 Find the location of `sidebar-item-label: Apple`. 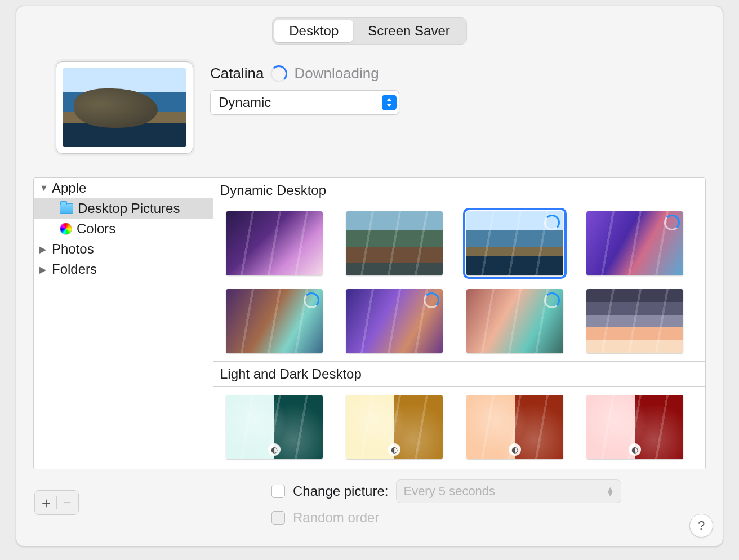

sidebar-item-label: Apple is located at coordinates (69, 188).